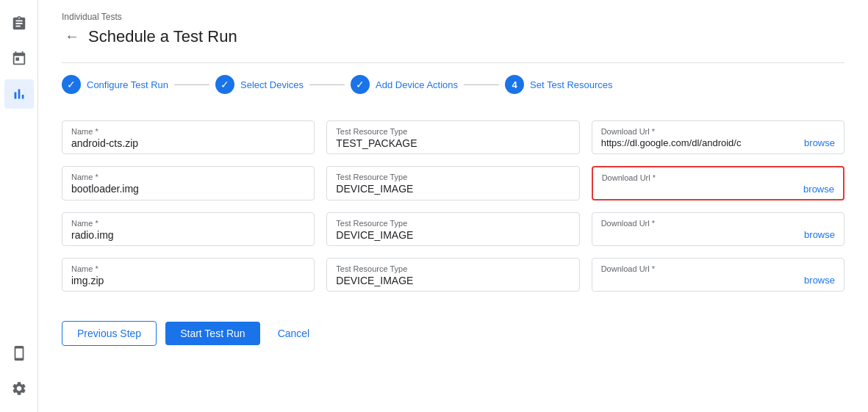  Describe the element at coordinates (571, 85) in the screenshot. I see `step-4-label: Set Test Resources` at that location.